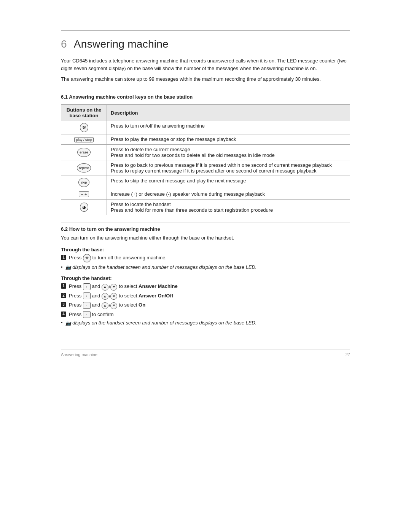 The image size is (411, 532). I want to click on table-header-description: Description, so click(228, 113).